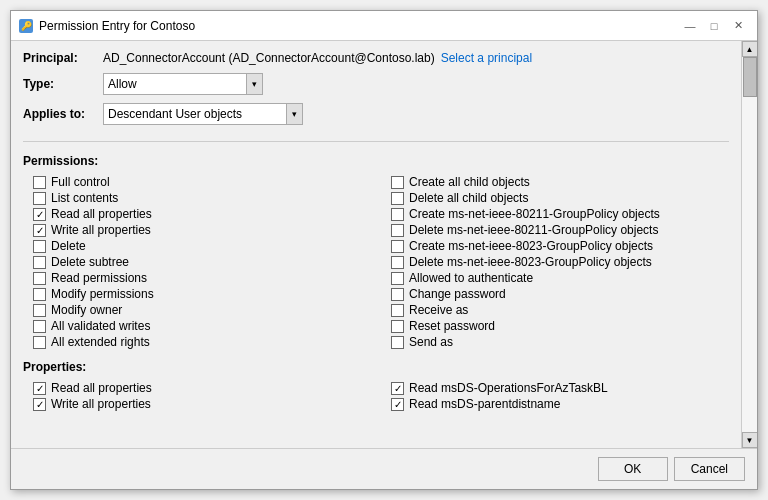 This screenshot has width=768, height=500. I want to click on properties-label: Properties:, so click(376, 367).